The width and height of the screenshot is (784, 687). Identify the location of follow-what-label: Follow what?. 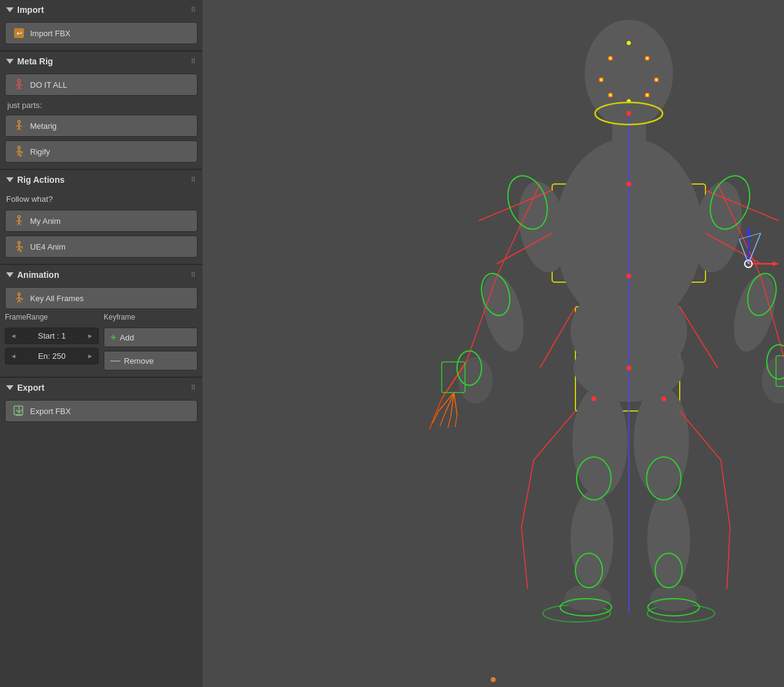
(101, 199).